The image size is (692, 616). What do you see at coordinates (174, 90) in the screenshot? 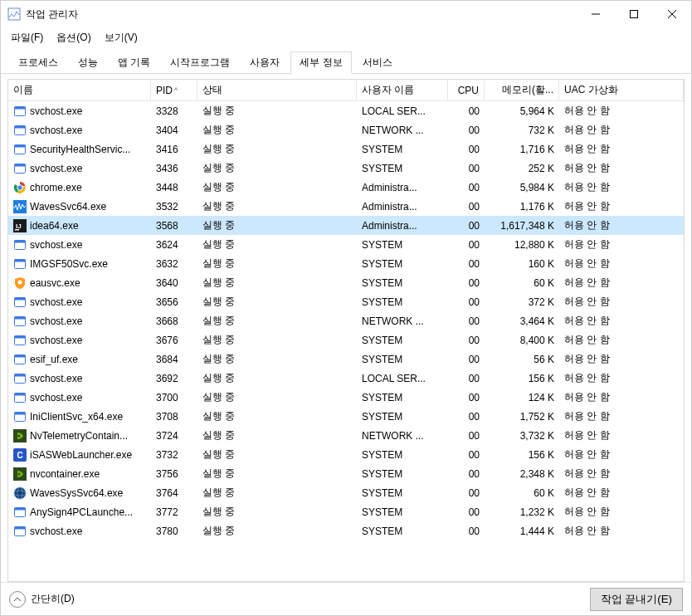
I see `column-header-pid: PID ^` at bounding box center [174, 90].